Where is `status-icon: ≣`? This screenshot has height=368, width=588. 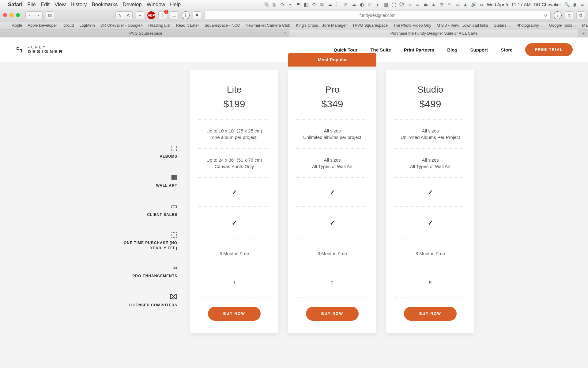
status-icon: ≣ is located at coordinates (418, 5).